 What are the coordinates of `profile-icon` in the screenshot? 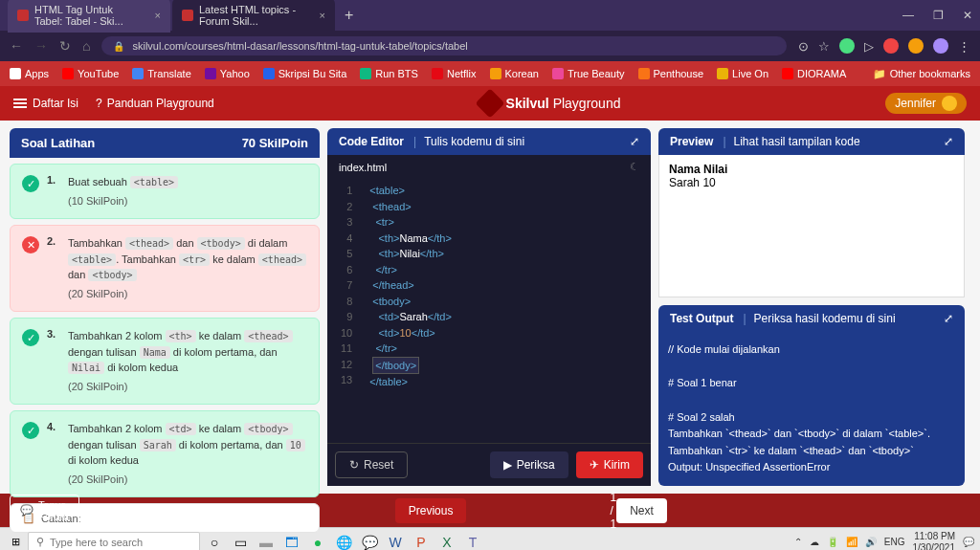 It's located at (941, 46).